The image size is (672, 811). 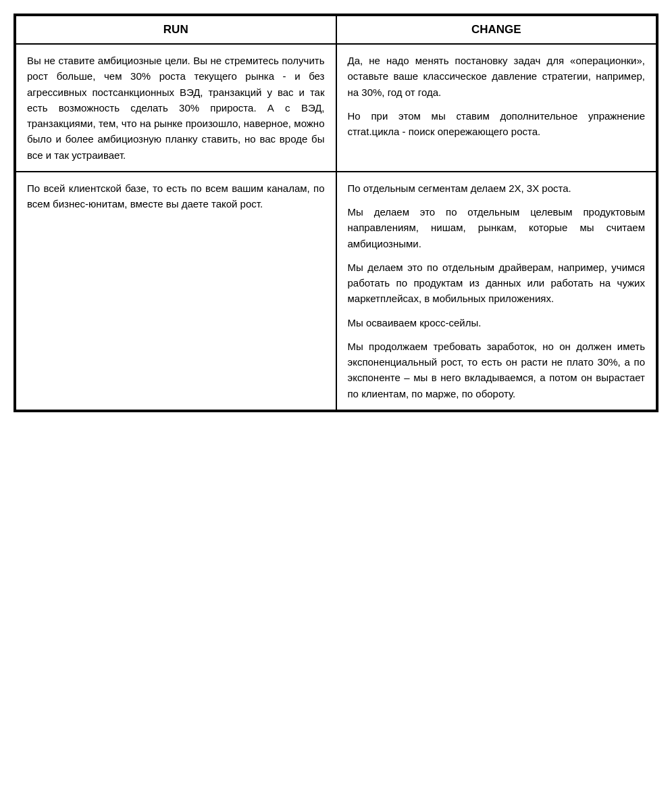 I want to click on cell-change-2-para-5: Мы продолжаем требовать заработок, но он…, so click(x=497, y=370).